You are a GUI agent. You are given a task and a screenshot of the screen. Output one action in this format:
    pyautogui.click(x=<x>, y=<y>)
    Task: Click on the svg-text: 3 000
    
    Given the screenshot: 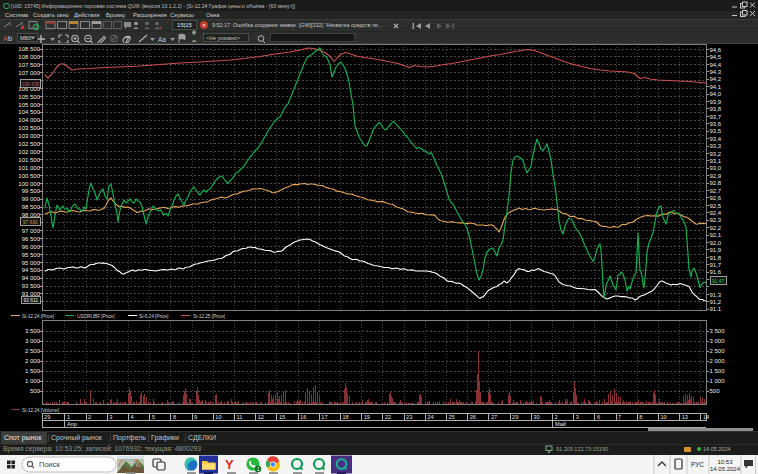 What is the action you would take?
    pyautogui.click(x=33, y=341)
    